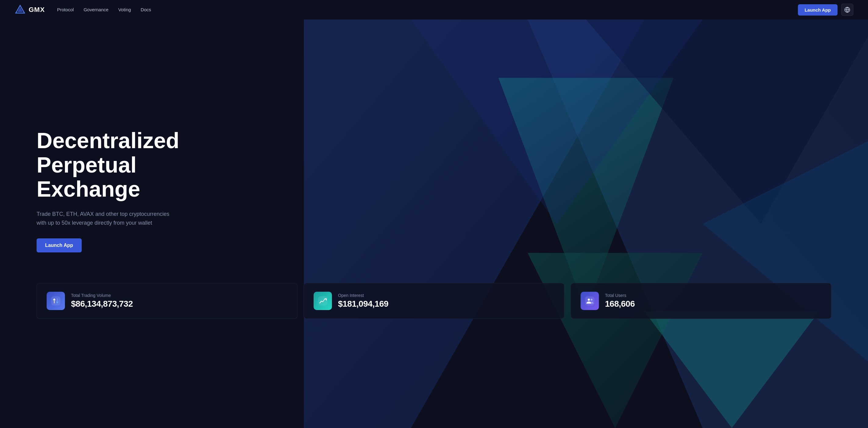 The width and height of the screenshot is (868, 428). What do you see at coordinates (125, 10) in the screenshot?
I see `nav-item-voting: Voting` at bounding box center [125, 10].